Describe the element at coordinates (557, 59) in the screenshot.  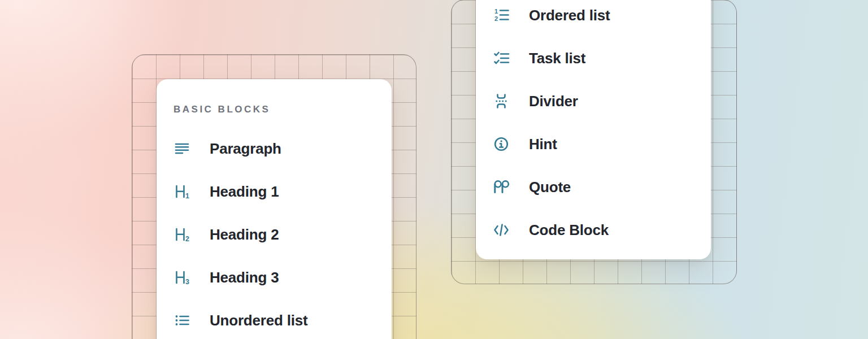
I see `menu-item-label: Task list` at that location.